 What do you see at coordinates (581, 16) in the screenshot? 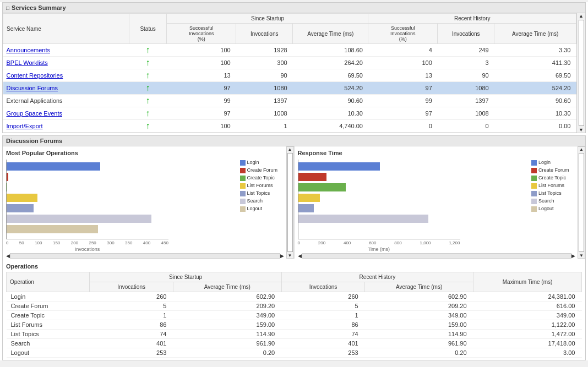
I see `scroll-up-button: ▲` at bounding box center [581, 16].